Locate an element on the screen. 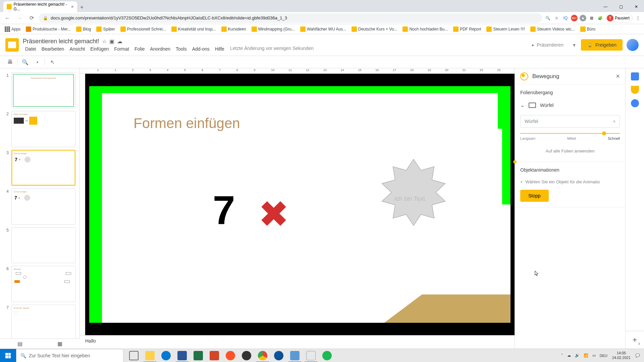  horizontal-ruler: 11234567891011121314151617181920212223 is located at coordinates (297, 71).